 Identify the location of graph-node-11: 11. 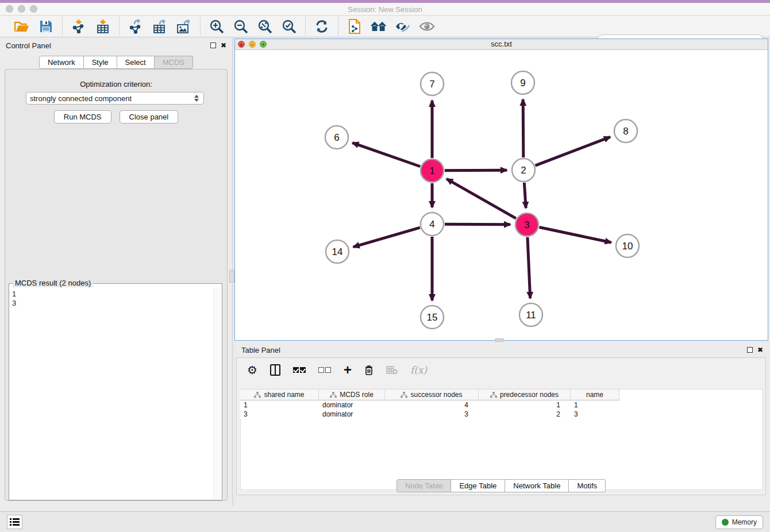
(531, 315).